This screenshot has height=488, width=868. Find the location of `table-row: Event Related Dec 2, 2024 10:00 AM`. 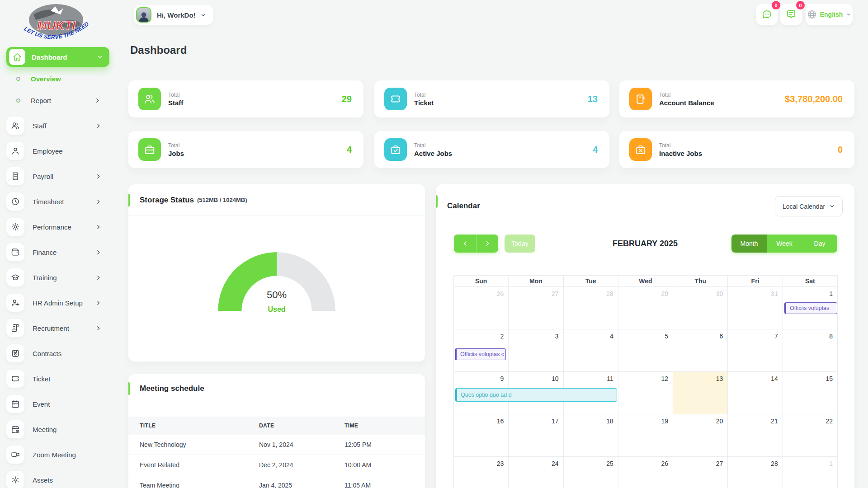

table-row: Event Related Dec 2, 2024 10:00 AM is located at coordinates (277, 465).